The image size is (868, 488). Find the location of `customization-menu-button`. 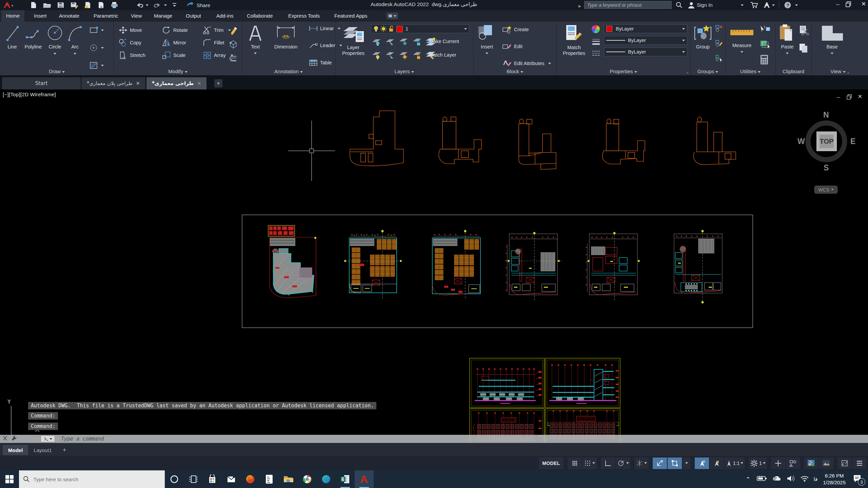

customization-menu-button is located at coordinates (860, 463).